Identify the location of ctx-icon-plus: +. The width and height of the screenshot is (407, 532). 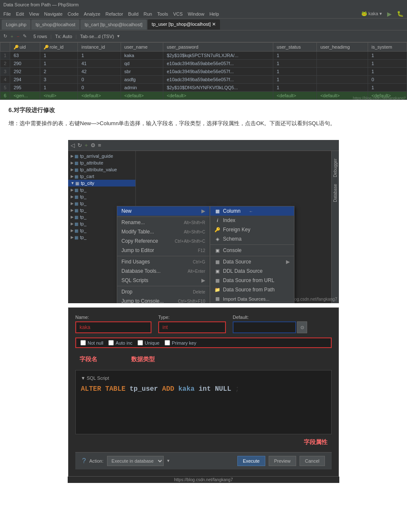
(86, 145).